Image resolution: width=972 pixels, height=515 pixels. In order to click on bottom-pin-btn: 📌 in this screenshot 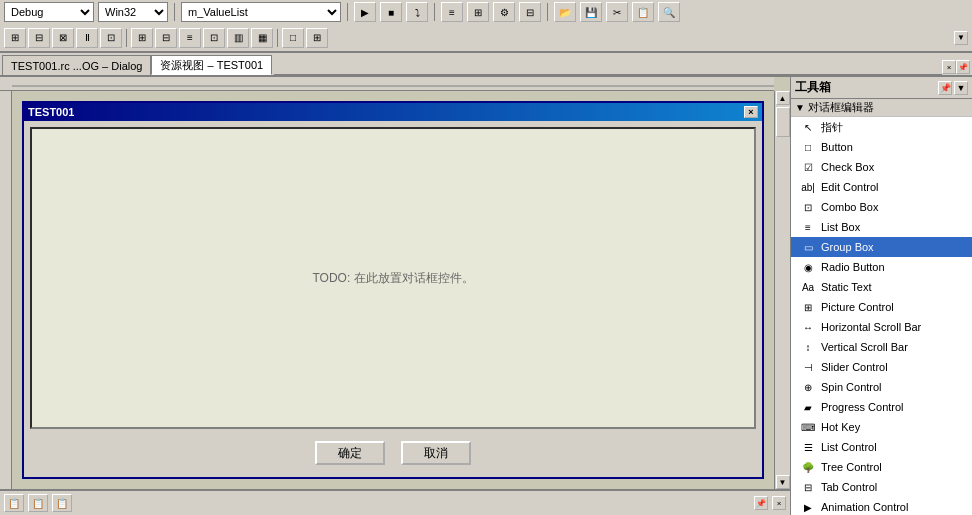, I will do `click(761, 503)`.